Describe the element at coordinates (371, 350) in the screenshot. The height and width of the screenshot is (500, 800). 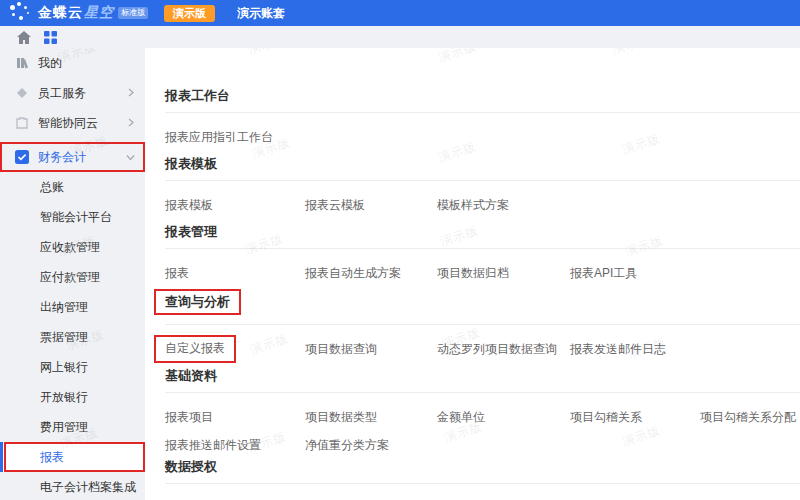
I see `menu-link: 项目数据查询` at that location.